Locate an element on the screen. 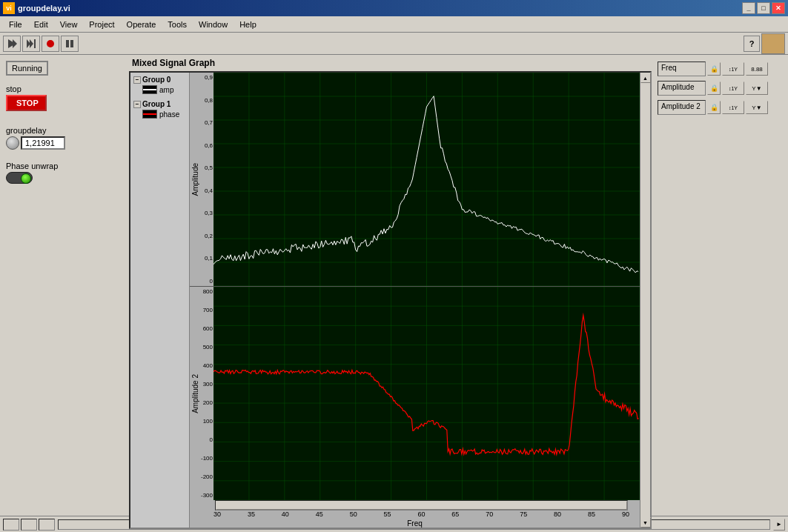 This screenshot has width=788, height=532. abort-button is located at coordinates (50, 44).